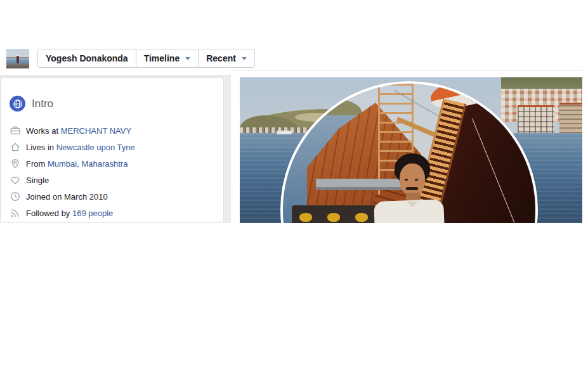 The height and width of the screenshot is (379, 588). What do you see at coordinates (36, 164) in the screenshot?
I see `from-prefix: From` at bounding box center [36, 164].